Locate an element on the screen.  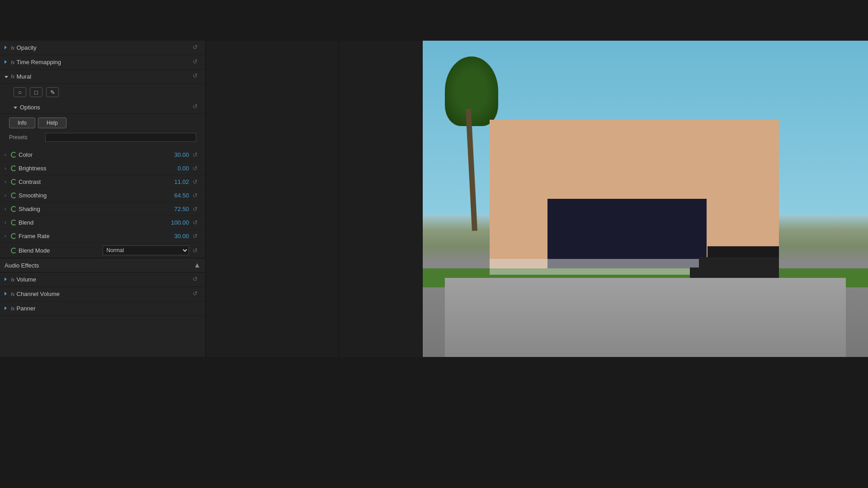
param-reset-6: ↺ is located at coordinates (197, 236).